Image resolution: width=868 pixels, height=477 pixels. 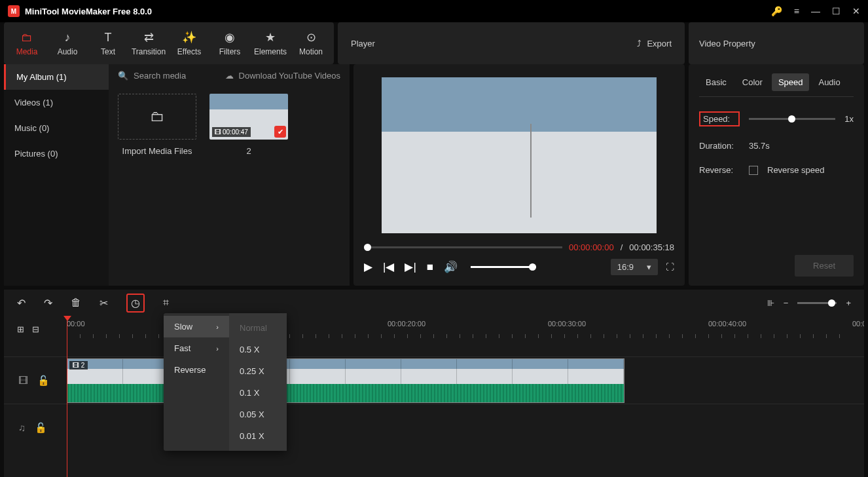 What do you see at coordinates (346, 393) in the screenshot?
I see `waveform` at bounding box center [346, 393].